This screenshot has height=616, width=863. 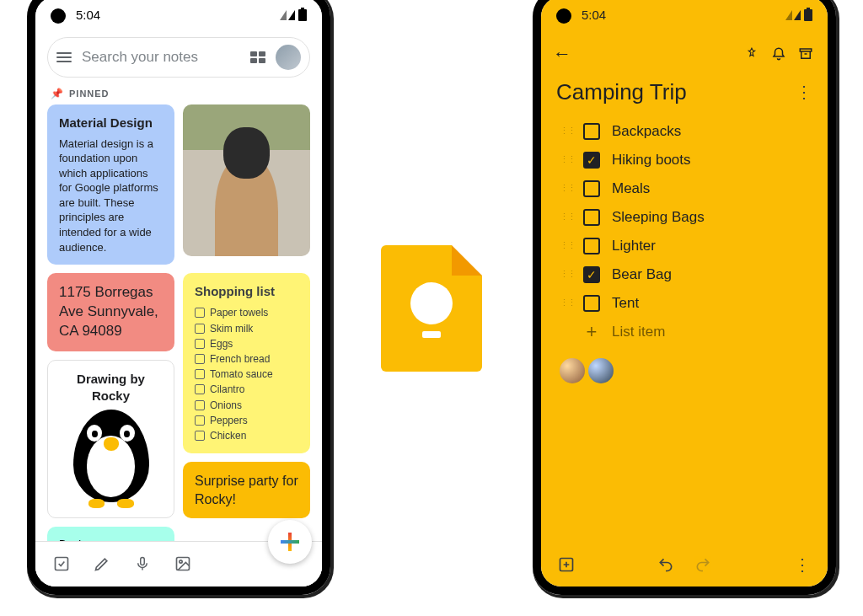 What do you see at coordinates (684, 332) in the screenshot?
I see `add-list-item: +List item` at bounding box center [684, 332].